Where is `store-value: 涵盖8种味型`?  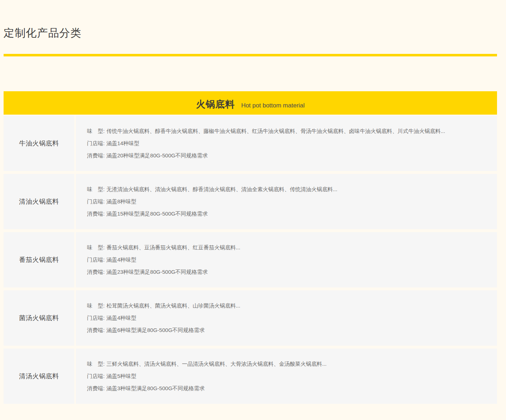
store-value: 涵盖8种味型 is located at coordinates (121, 201).